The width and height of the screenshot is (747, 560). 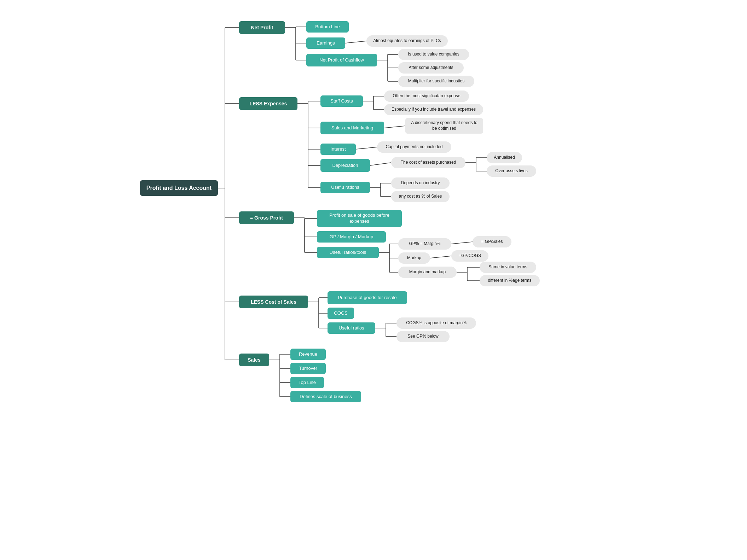 I want to click on cos-r2-label: See GP% below, so click(x=423, y=337).